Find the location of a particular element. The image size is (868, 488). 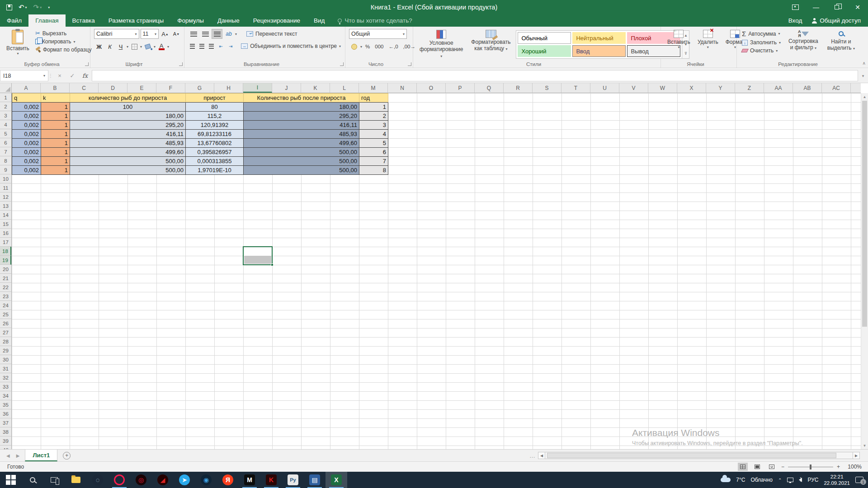

comma-style-button: 000 is located at coordinates (379, 47).